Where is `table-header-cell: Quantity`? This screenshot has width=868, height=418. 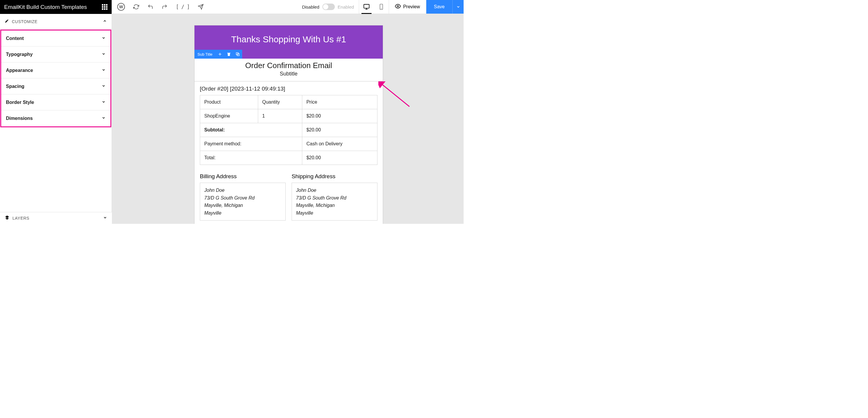 table-header-cell: Quantity is located at coordinates (280, 102).